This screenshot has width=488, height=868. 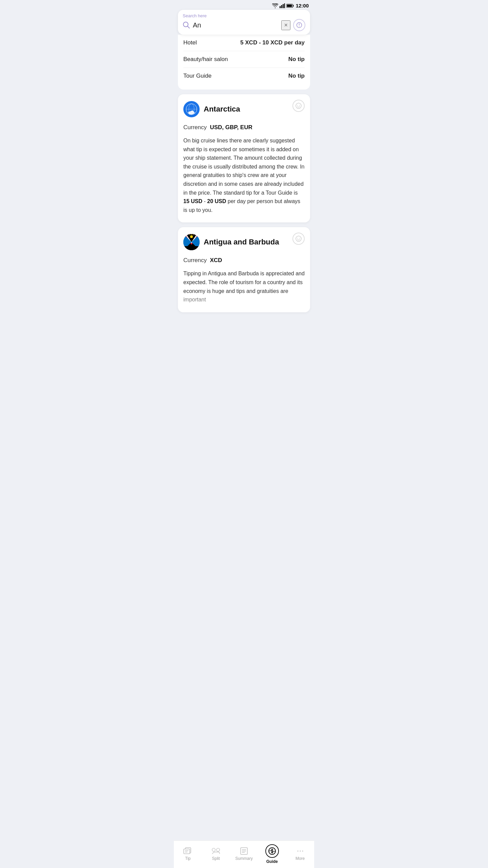 What do you see at coordinates (231, 127) in the screenshot?
I see `currency-value-antarctica: USD, GBP, EUR` at bounding box center [231, 127].